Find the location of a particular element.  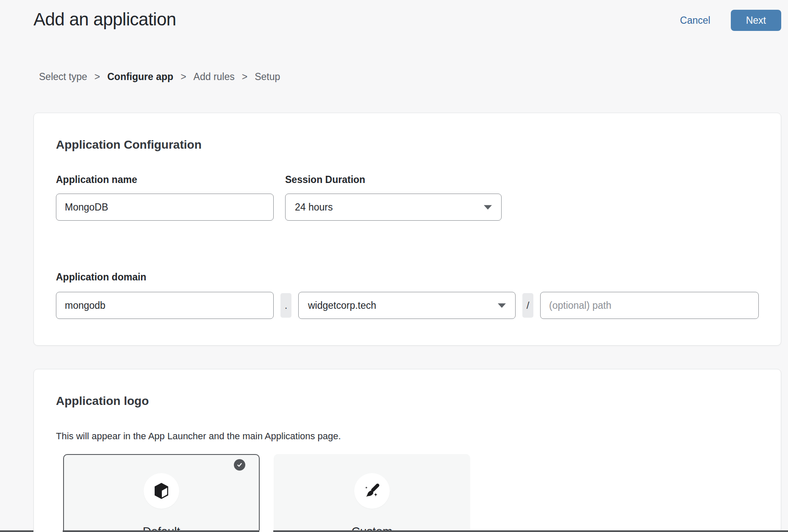

application-domain-label: Application domain is located at coordinates (408, 277).